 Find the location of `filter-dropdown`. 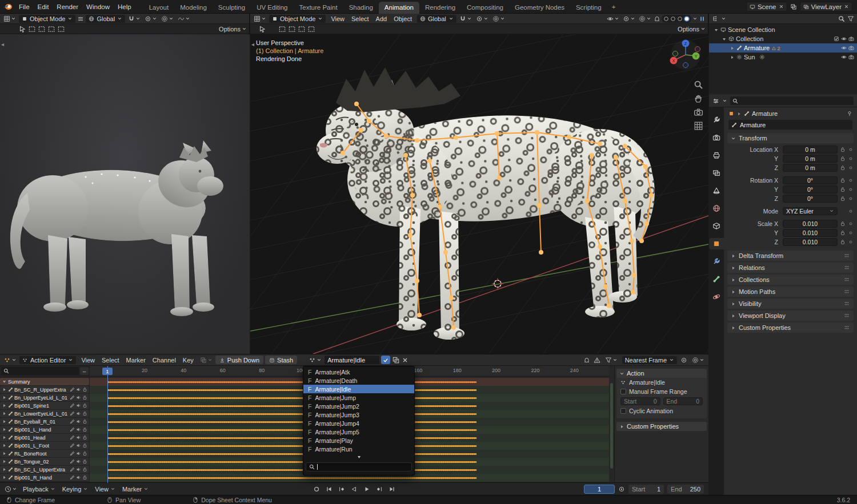

filter-dropdown is located at coordinates (611, 360).